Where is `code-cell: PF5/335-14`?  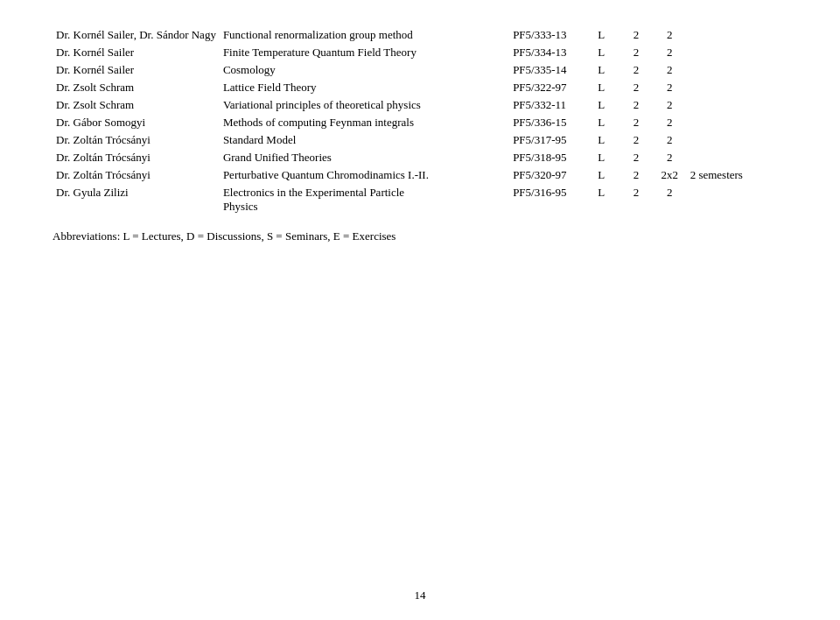
code-cell: PF5/335-14 is located at coordinates (551, 70).